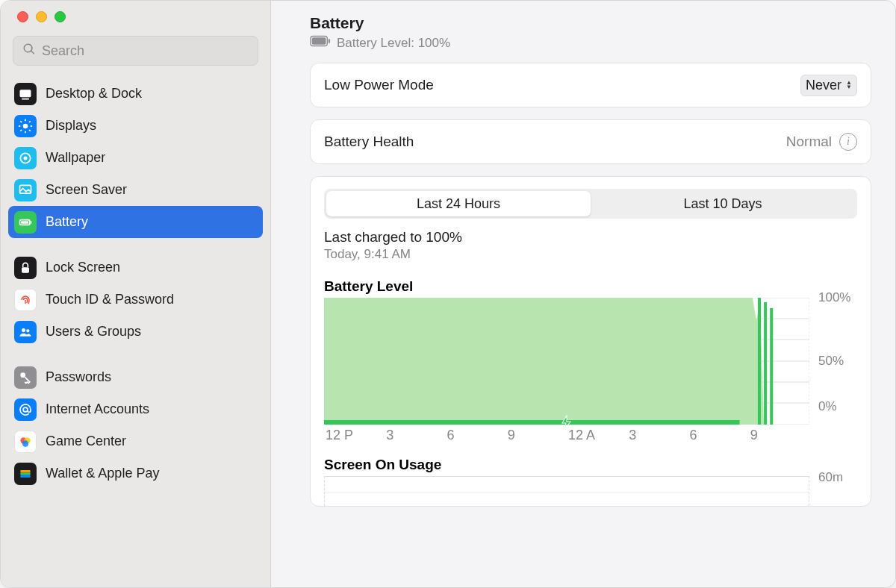 The height and width of the screenshot is (588, 896). I want to click on tab-last-10-days: Last 10 Days, so click(723, 204).